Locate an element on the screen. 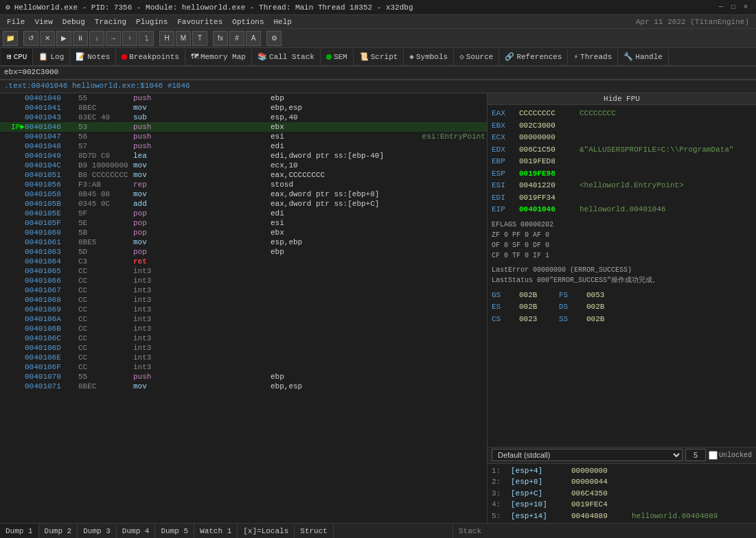 The image size is (756, 538). dump-tab-struct: Struct is located at coordinates (314, 531).